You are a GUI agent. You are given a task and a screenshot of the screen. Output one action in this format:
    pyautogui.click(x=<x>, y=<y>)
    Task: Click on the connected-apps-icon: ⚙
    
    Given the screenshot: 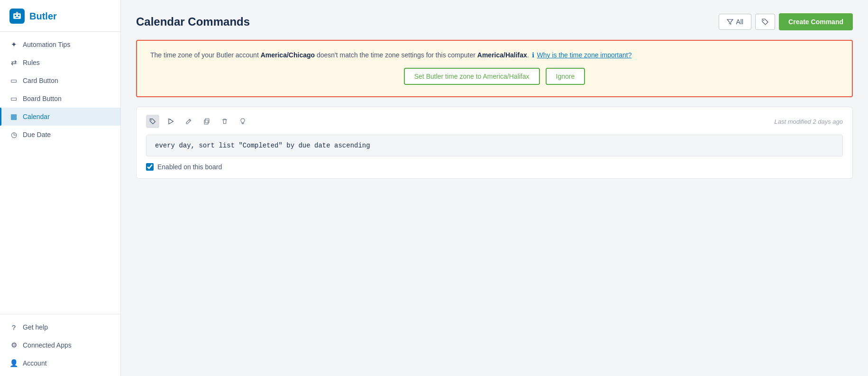 What is the action you would take?
    pyautogui.click(x=14, y=345)
    